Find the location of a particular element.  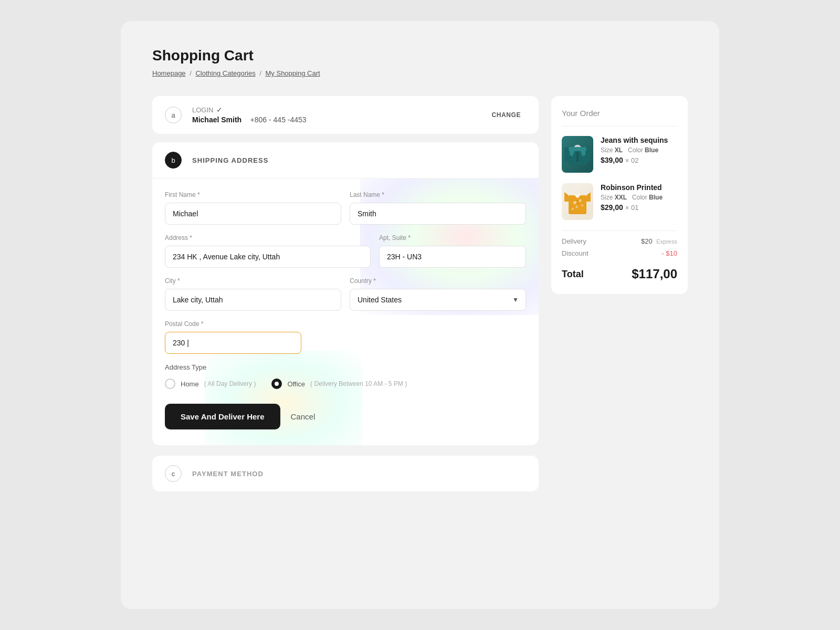

postal-row: Postal Code * is located at coordinates (233, 337).